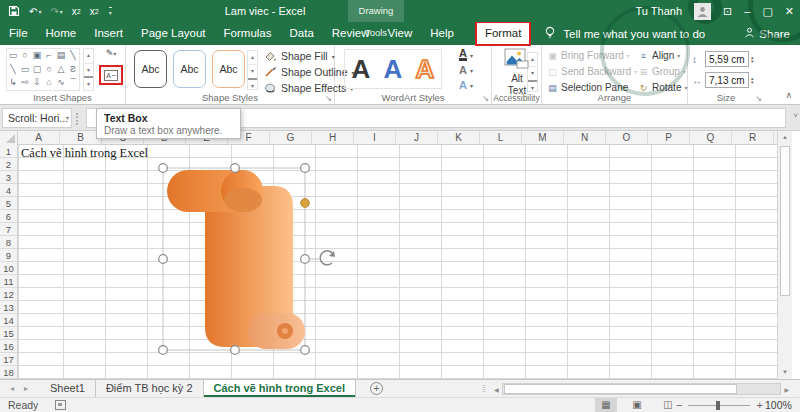 This screenshot has height=412, width=800. Describe the element at coordinates (459, 138) in the screenshot. I see `column-header: K` at that location.